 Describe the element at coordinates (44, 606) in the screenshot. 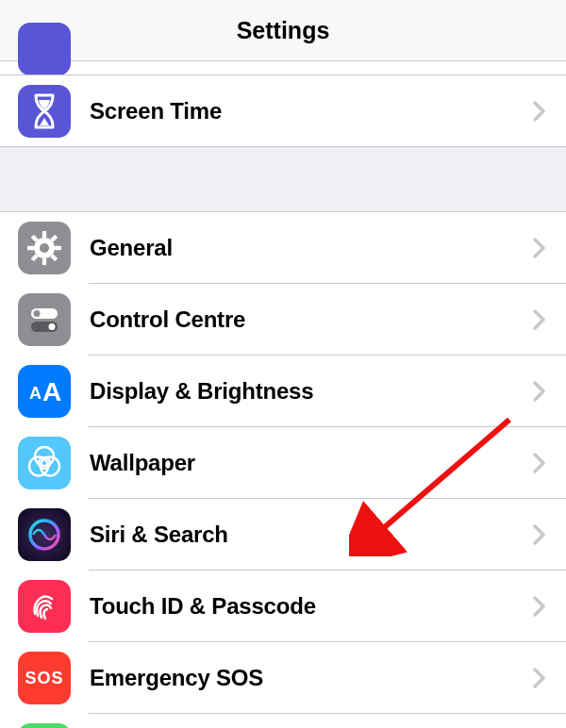

I see `fingerprint-icon` at that location.